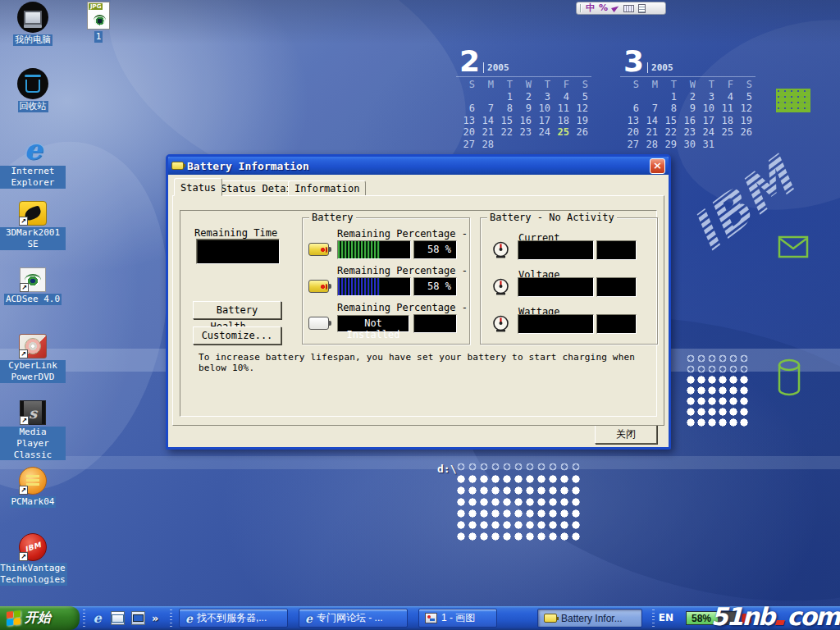  Describe the element at coordinates (248, 166) in the screenshot. I see `window-title: Battery Information` at that location.